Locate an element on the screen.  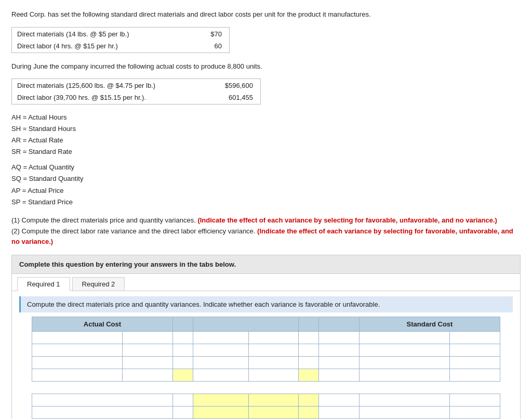
act-label-2: Direct labor (39,700 hrs. @ $15.15 per h… is located at coordinates (101, 98).